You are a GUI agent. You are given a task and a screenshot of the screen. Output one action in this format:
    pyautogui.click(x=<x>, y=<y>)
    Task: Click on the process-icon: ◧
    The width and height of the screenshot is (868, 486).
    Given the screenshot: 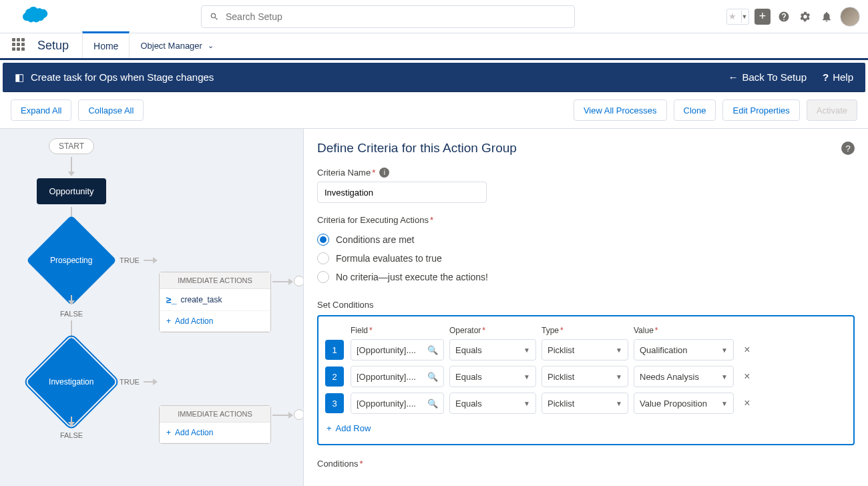 What is the action you would take?
    pyautogui.click(x=19, y=77)
    